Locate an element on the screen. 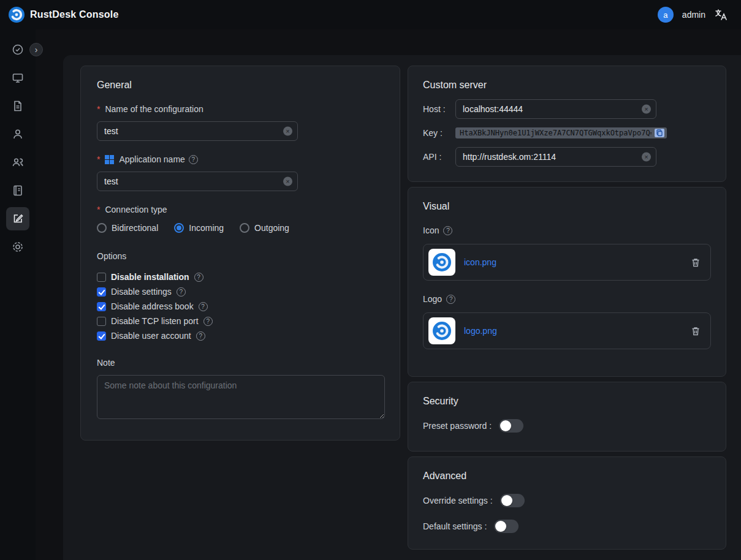 The height and width of the screenshot is (560, 741). options-label: Options is located at coordinates (240, 256).